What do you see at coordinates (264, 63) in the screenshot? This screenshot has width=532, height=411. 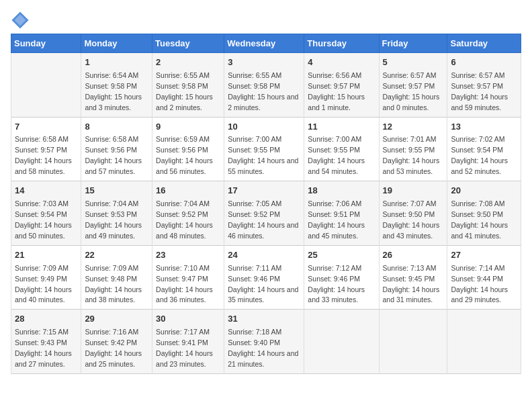 I see `day-number: 3` at bounding box center [264, 63].